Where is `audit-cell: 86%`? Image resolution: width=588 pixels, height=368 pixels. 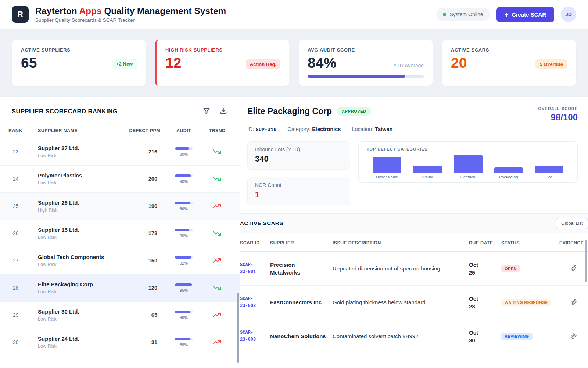 audit-cell: 86% is located at coordinates (184, 315).